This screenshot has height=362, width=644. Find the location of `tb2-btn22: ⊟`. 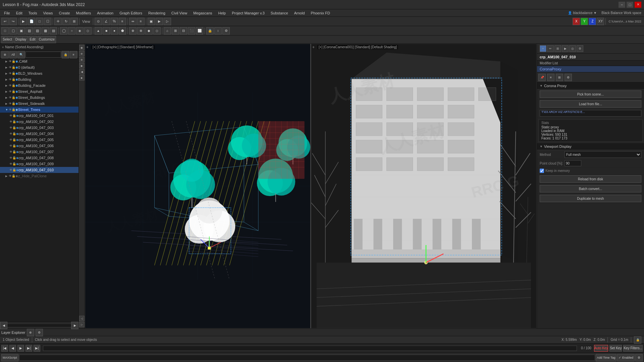

tb2-btn22: ⊟ is located at coordinates (183, 31).